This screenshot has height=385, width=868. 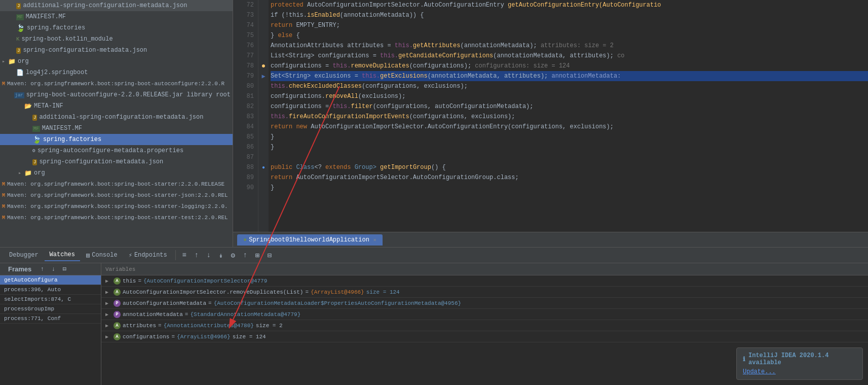 I want to click on line-number-90: 90, so click(x=243, y=188).